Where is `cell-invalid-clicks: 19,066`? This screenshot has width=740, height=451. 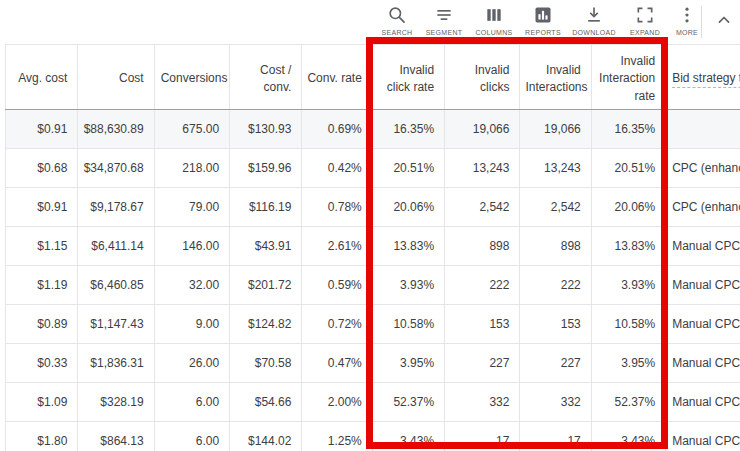 cell-invalid-clicks: 19,066 is located at coordinates (482, 130).